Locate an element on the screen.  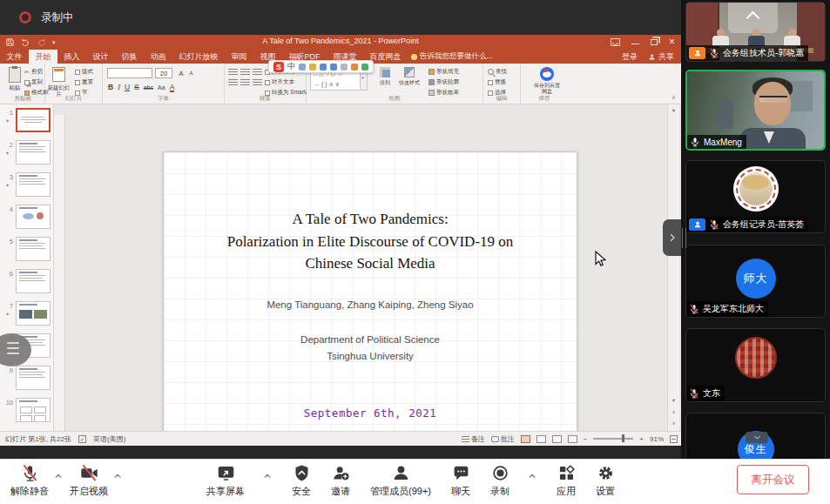
apps-button: 应用 is located at coordinates (566, 480).